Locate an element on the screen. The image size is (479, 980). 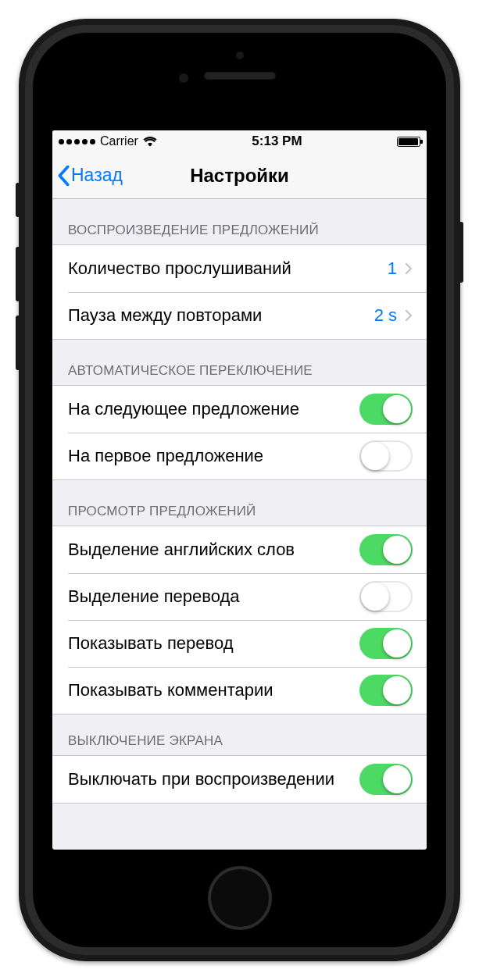
section-header-screenoff: ВЫКЛЮЧЕНИЕ ЭКРАНА is located at coordinates (239, 735).